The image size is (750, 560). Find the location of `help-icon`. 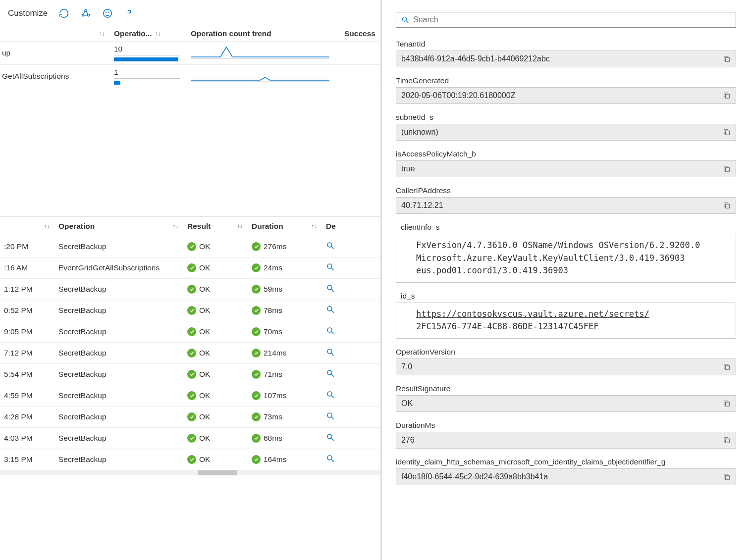

help-icon is located at coordinates (129, 13).